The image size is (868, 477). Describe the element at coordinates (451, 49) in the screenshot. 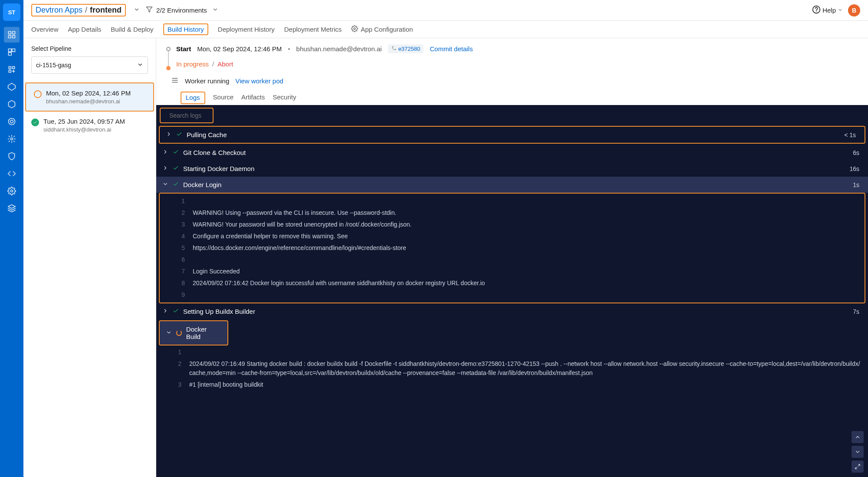

I see `commit-details-link: Commit details` at that location.